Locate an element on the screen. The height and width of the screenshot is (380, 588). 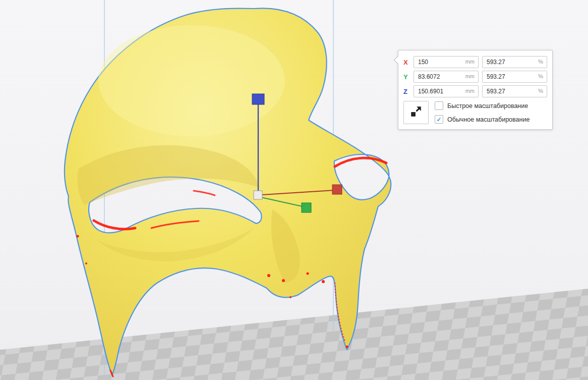
scale-row-x: X mm % is located at coordinates (475, 62).